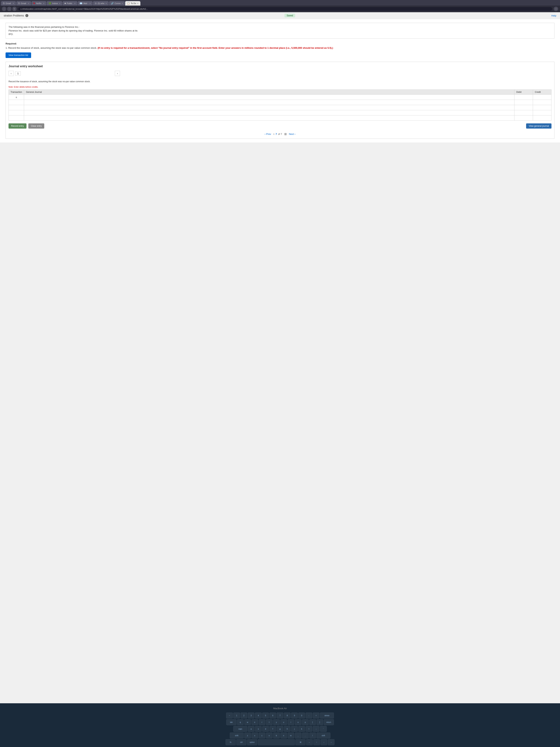 Image resolution: width=560 pixels, height=747 pixels. What do you see at coordinates (230, 716) in the screenshot?
I see `key-tilde: ~` at bounding box center [230, 716].